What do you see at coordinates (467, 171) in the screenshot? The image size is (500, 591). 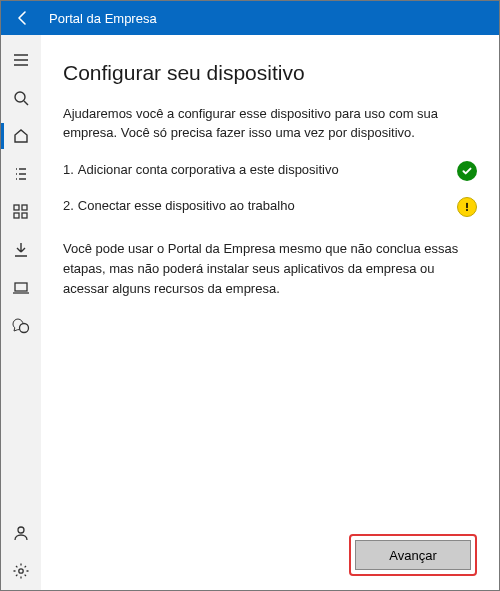 I see `check-icon` at bounding box center [467, 171].